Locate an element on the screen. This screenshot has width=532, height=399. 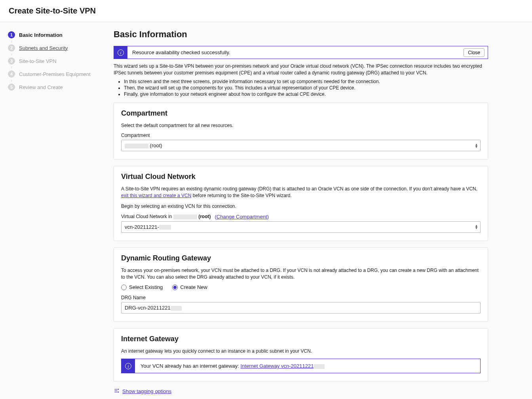
radio-label: Select Existing is located at coordinates (146, 287).